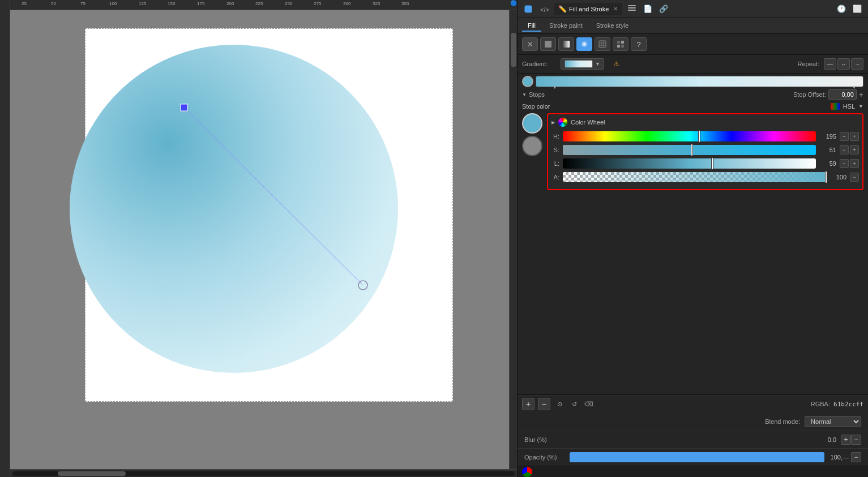 Image resolution: width=868 pixels, height=477 pixels. What do you see at coordinates (539, 64) in the screenshot?
I see `gradient-label: Gradient:` at bounding box center [539, 64].